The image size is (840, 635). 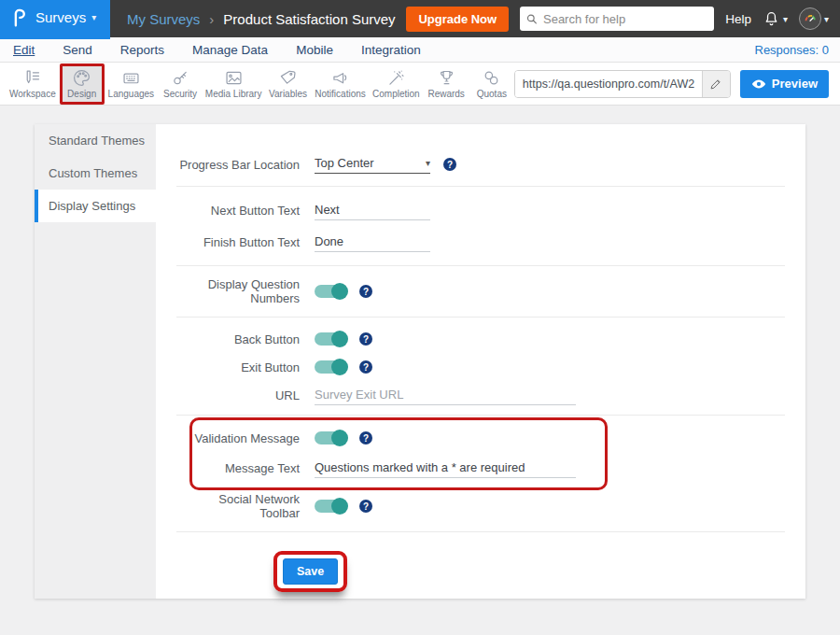 I want to click on bell-icon, so click(x=771, y=19).